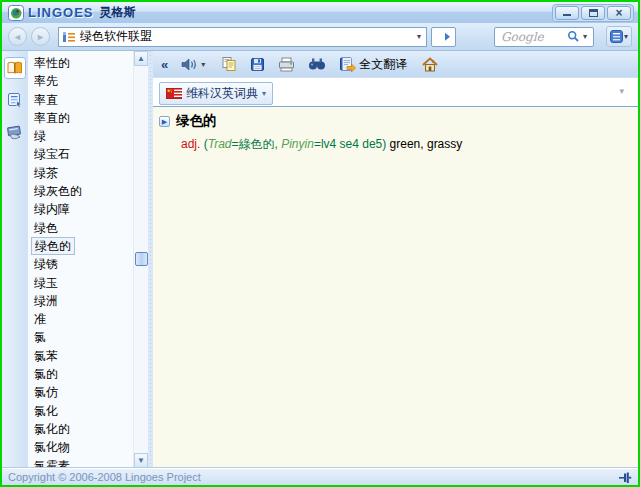 The image size is (640, 487). I want to click on entry-header: ▶ 绿色的, so click(394, 121).